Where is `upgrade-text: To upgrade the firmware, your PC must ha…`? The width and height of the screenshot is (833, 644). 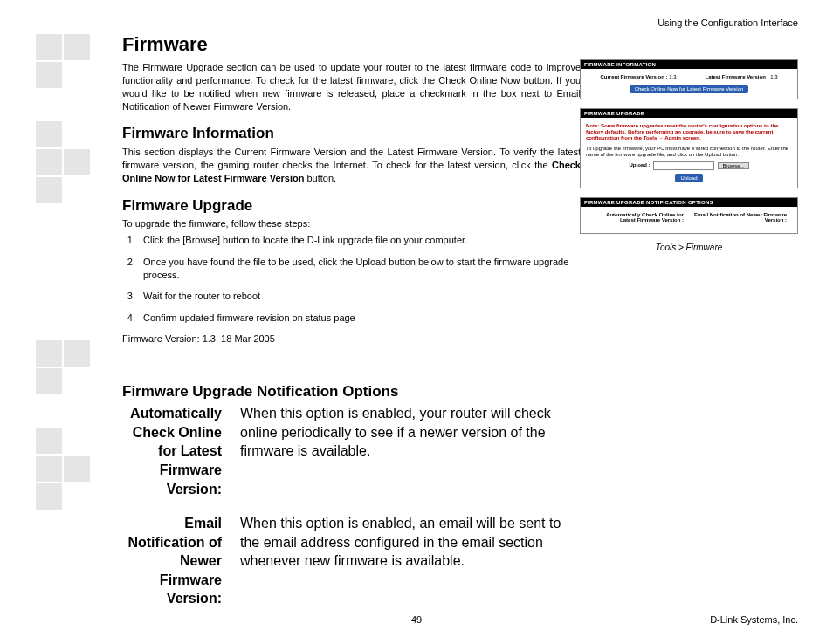 upgrade-text: To upgrade the firmware, your PC must ha… is located at coordinates (689, 152).